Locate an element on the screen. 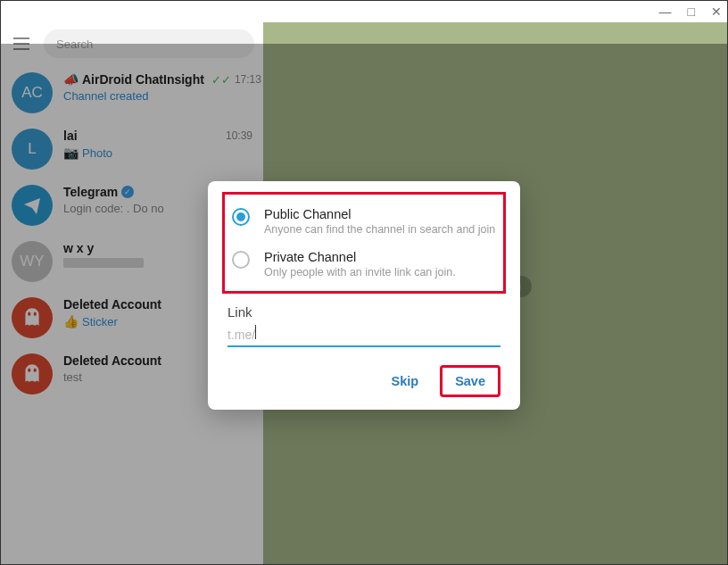 Image resolution: width=728 pixels, height=565 pixels. radio-checked-icon is located at coordinates (241, 217).